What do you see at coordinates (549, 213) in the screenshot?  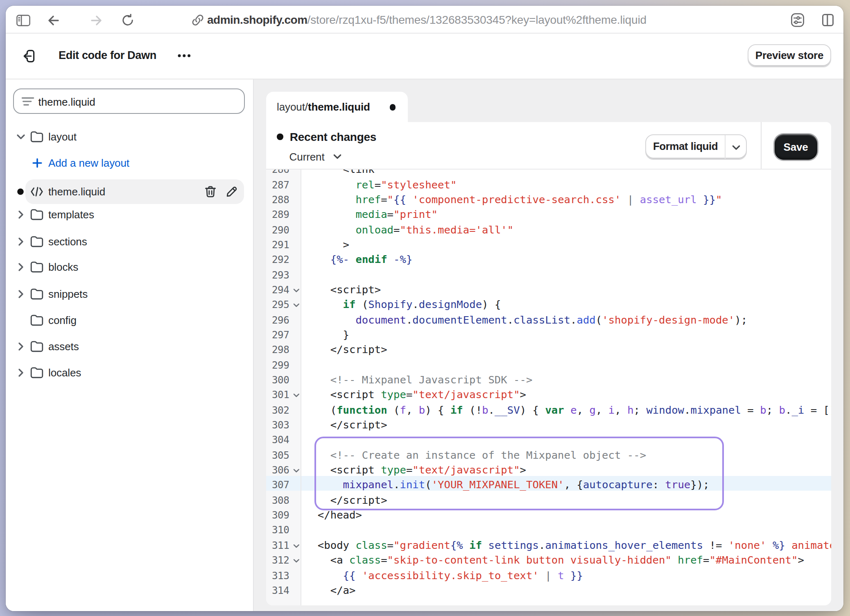 I see `code-line-289: 289 media="print"` at bounding box center [549, 213].